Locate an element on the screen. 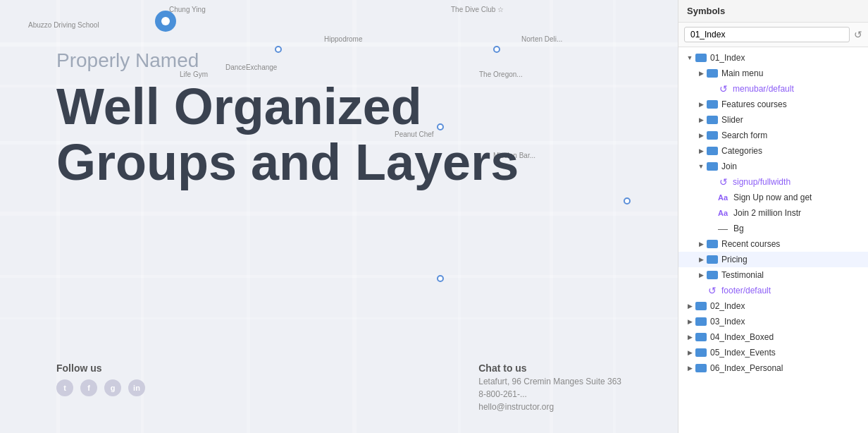 The height and width of the screenshot is (433, 868). tree-item-Features-courses: Features courses is located at coordinates (774, 104).